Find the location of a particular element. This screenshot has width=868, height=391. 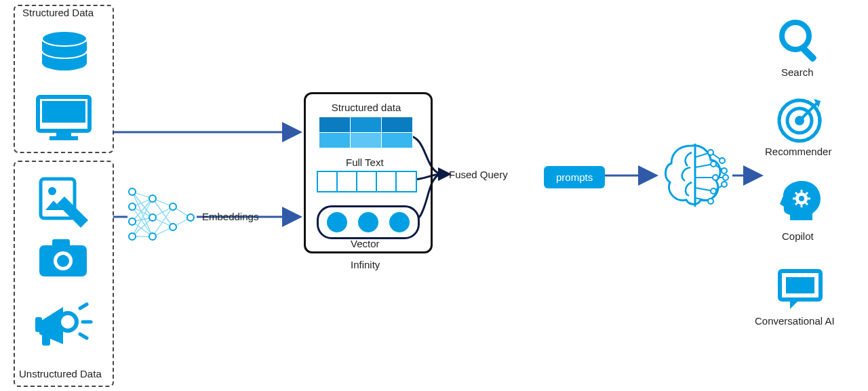

infinity-vector-label: Vector is located at coordinates (365, 244).